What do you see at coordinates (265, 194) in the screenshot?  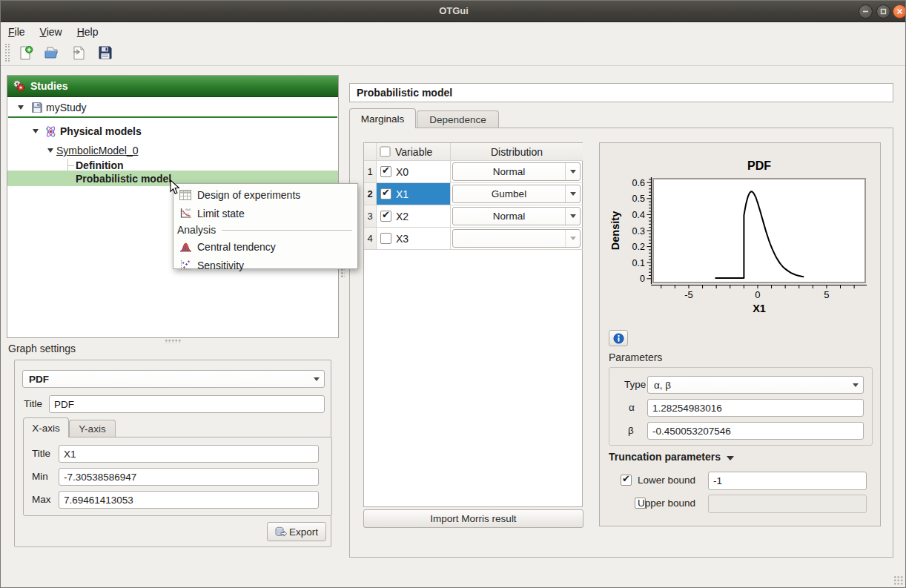 I see `menu-item-design-of-experiments: Design of experiments` at bounding box center [265, 194].